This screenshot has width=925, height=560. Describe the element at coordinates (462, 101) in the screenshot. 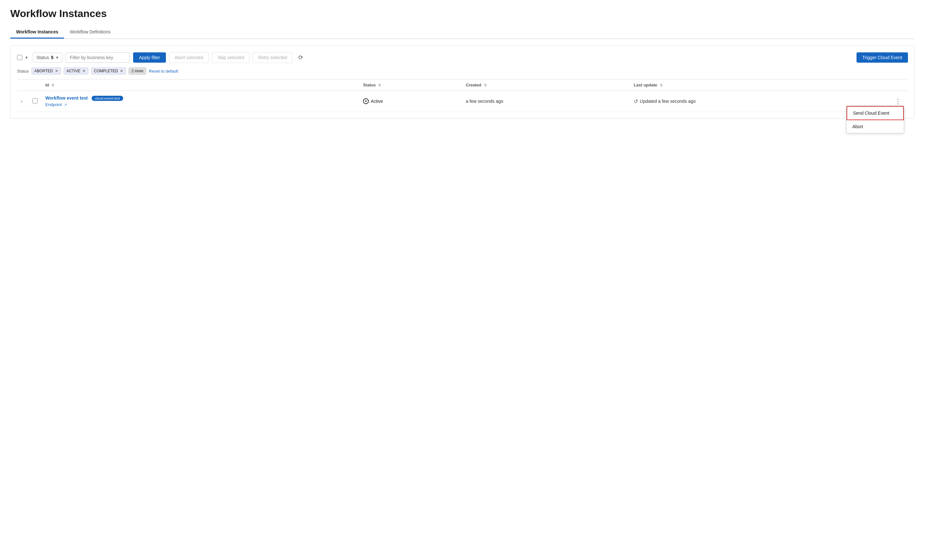

I see `table-body: › Workflow event test cloud-event-test E` at that location.